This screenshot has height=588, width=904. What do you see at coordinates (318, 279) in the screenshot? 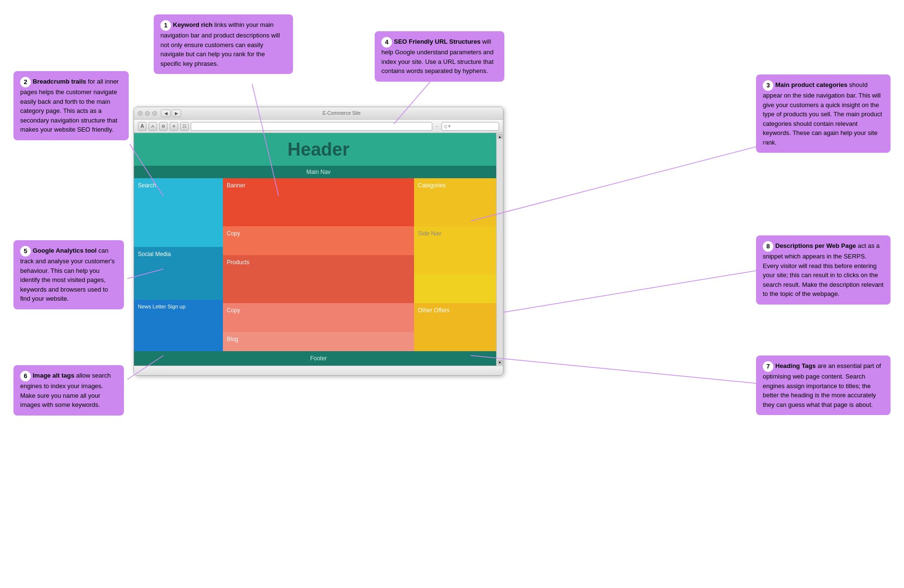
I see `site-products: Products` at bounding box center [318, 279].